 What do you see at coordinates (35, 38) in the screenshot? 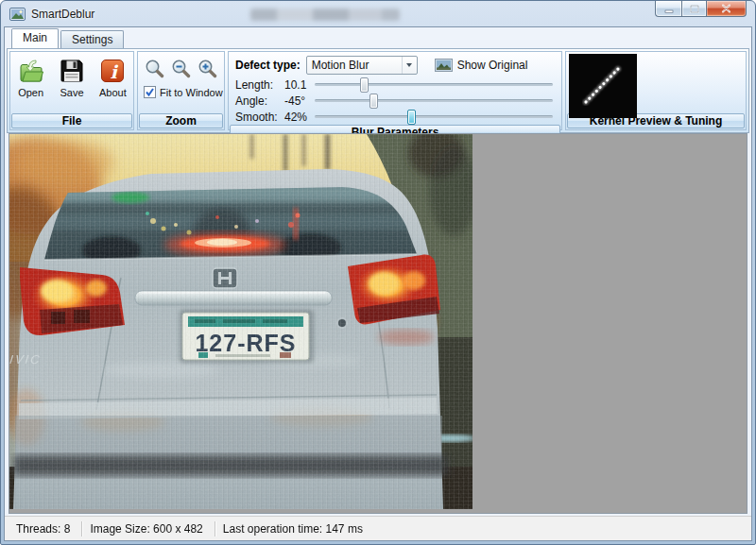
I see `tab-main: Main` at bounding box center [35, 38].